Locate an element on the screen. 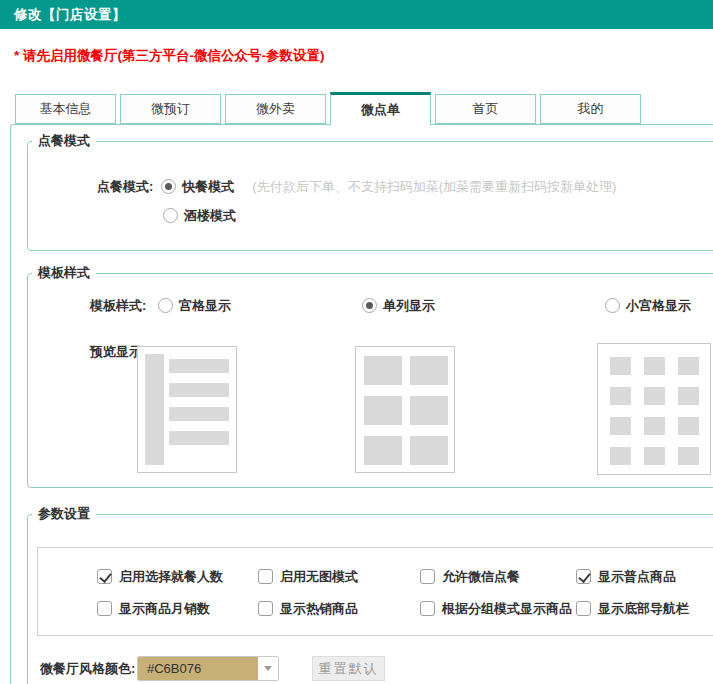 This screenshot has height=684, width=713. radio-single-column-display: 单列显示 is located at coordinates (398, 306).